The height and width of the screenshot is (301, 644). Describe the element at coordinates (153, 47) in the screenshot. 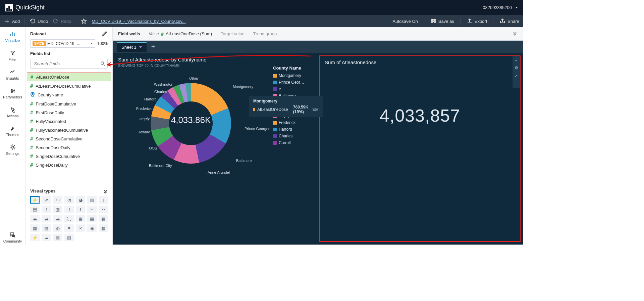

I see `add-sheet-button: +` at that location.